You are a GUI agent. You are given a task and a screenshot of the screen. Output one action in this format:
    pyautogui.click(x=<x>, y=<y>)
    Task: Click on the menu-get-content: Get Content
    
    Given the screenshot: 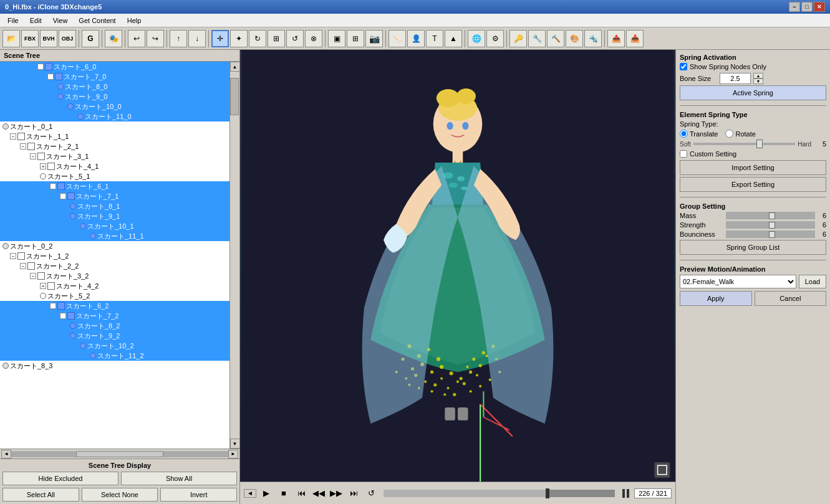 What is the action you would take?
    pyautogui.click(x=97, y=21)
    